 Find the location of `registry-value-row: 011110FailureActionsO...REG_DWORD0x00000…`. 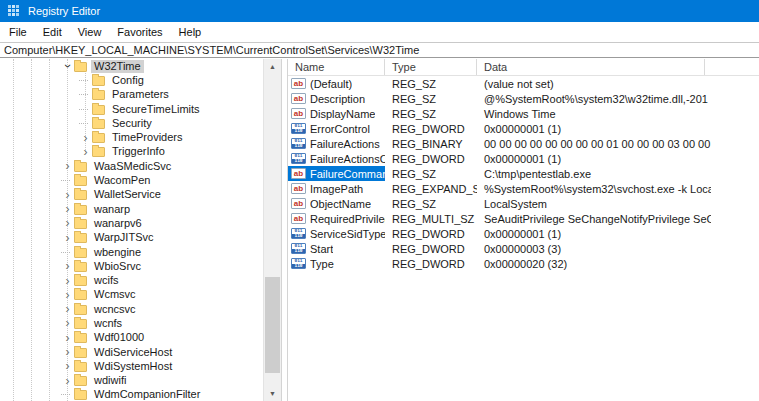

registry-value-row: 011110FailureActionsO...REG_DWORD0x00000… is located at coordinates (524, 158).